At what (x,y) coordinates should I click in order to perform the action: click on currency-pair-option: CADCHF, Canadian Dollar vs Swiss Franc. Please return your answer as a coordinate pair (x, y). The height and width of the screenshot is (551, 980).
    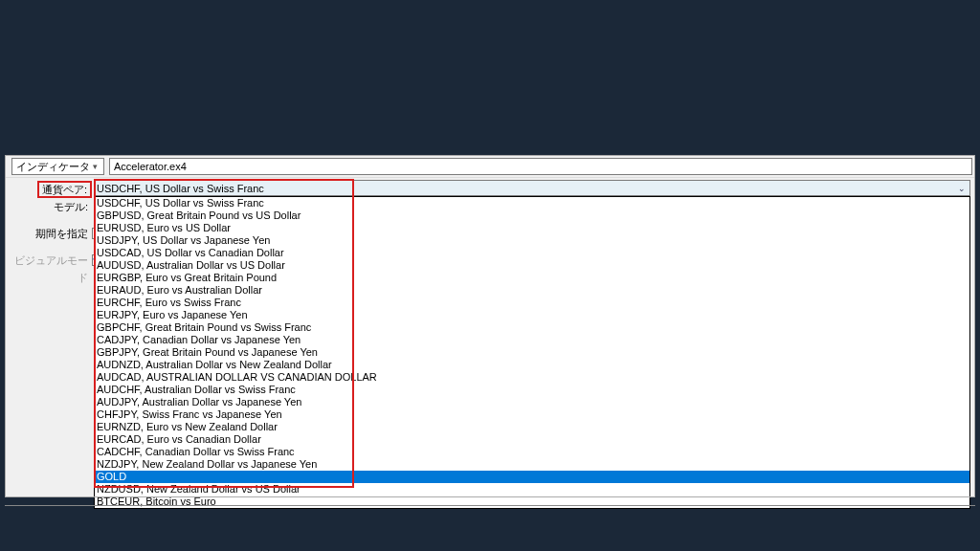
    Looking at the image, I should click on (532, 452).